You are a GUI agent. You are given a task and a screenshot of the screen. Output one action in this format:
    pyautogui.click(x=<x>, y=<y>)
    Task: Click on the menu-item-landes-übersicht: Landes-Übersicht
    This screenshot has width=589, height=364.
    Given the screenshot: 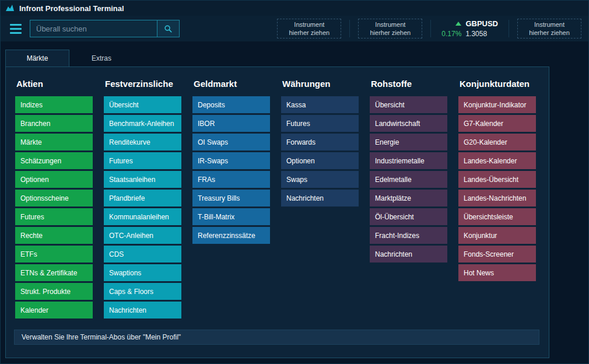 What is the action you would take?
    pyautogui.click(x=497, y=180)
    